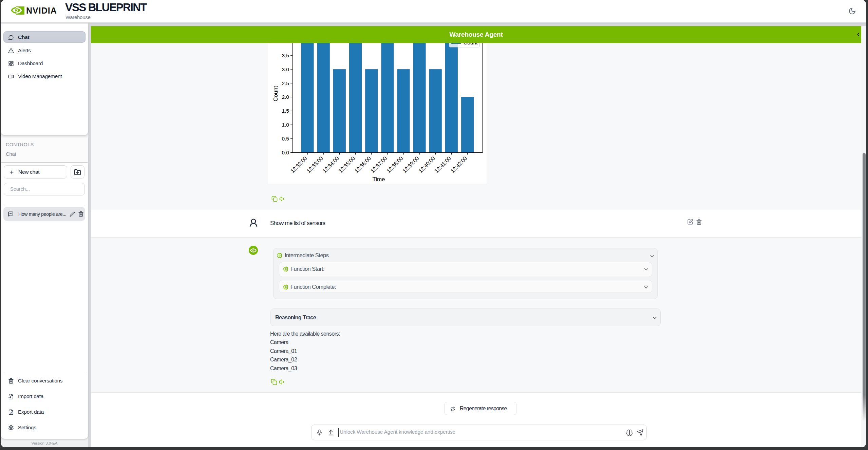  I want to click on svg-text: 0.0, so click(285, 153).